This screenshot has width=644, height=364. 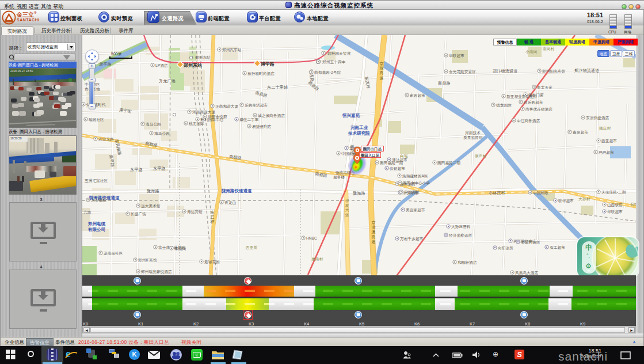 What do you see at coordinates (557, 248) in the screenshot?
I see `svg-text: 石工超市` at bounding box center [557, 248].